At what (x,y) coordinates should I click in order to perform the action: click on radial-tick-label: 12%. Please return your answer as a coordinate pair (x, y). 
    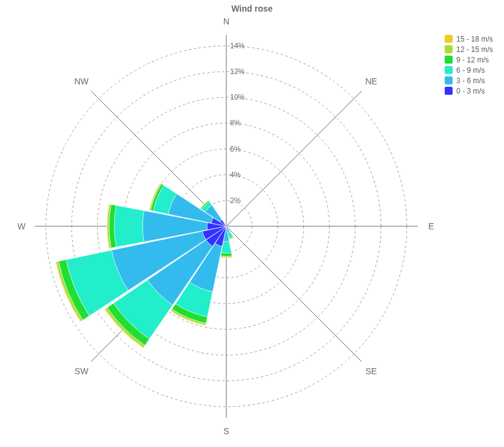
    Looking at the image, I should click on (237, 72).